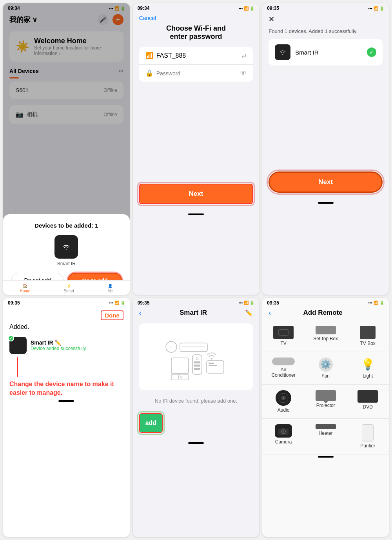  What do you see at coordinates (241, 9) in the screenshot?
I see `signal-icon-2: ▪▪▪` at bounding box center [241, 9].